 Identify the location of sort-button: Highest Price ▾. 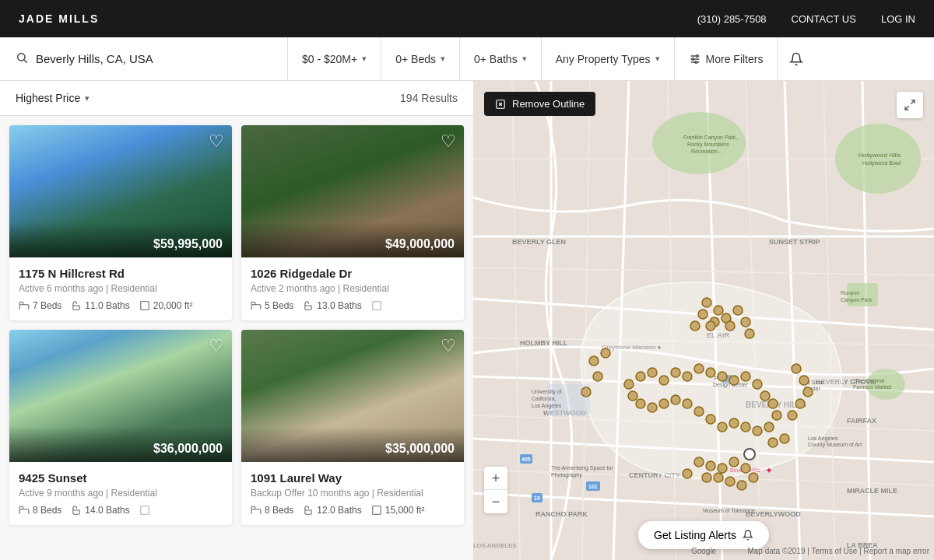
(53, 98).